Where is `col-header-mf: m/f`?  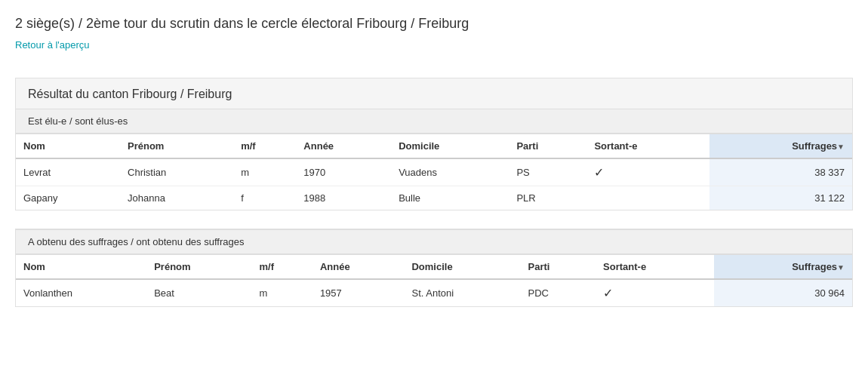
col-header-mf: m/f is located at coordinates (264, 146).